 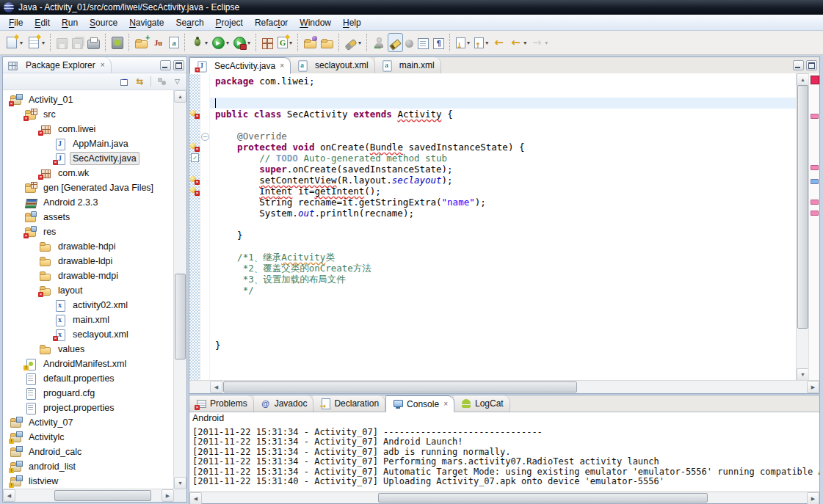 What do you see at coordinates (815, 80) in the screenshot?
I see `overview-error-indicator-icon` at bounding box center [815, 80].